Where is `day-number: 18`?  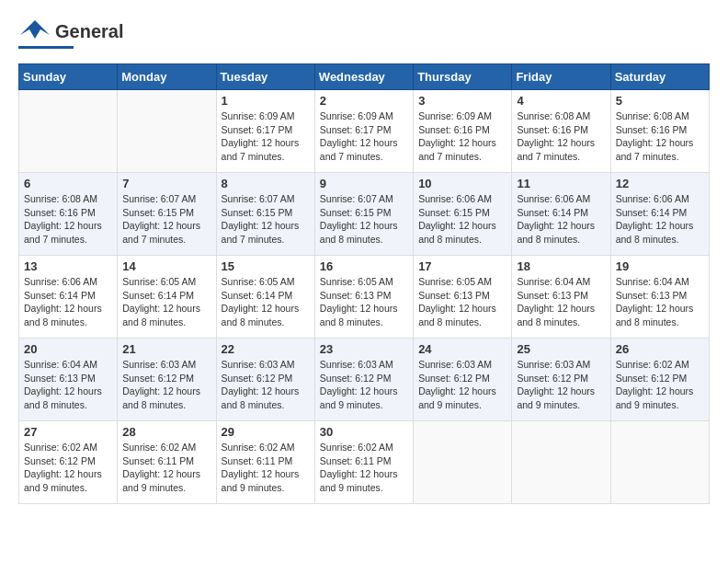
day-number: 18 is located at coordinates (561, 267).